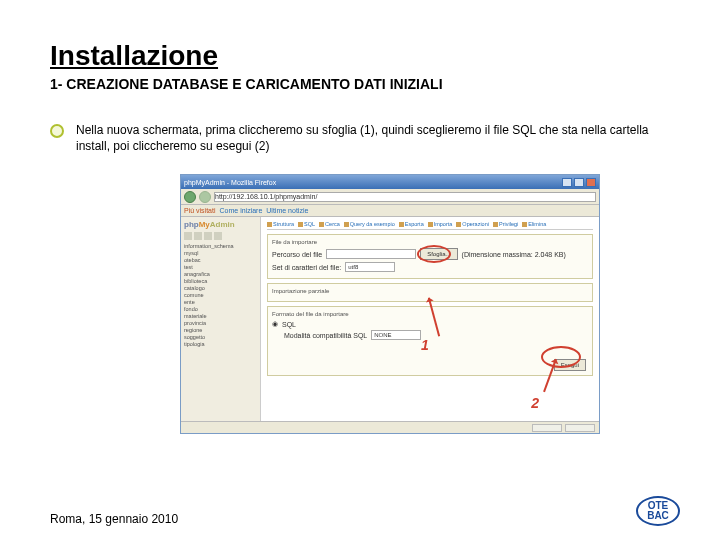  What do you see at coordinates (220, 224) in the screenshot?
I see `phpmyadmin-logo: phpMyAdmin` at bounding box center [220, 224].